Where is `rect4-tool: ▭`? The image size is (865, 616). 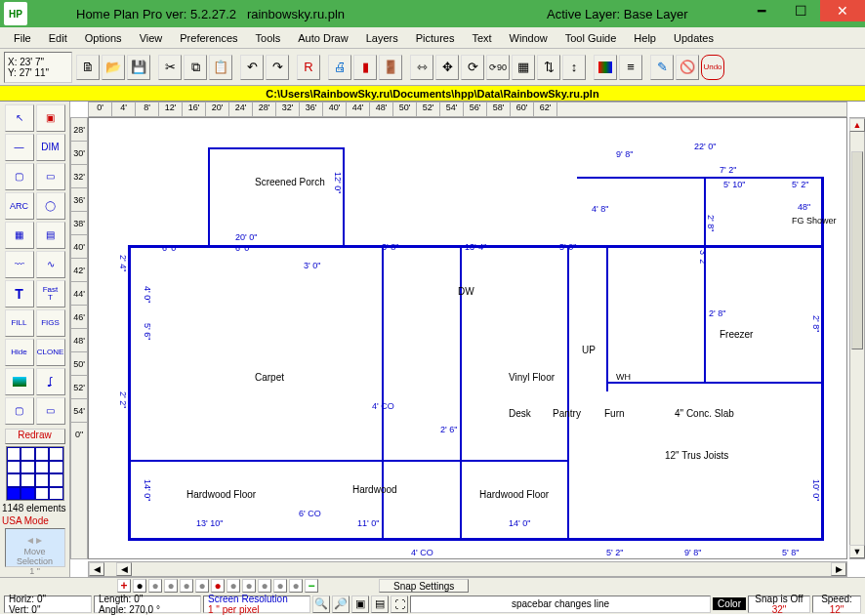 rect4-tool: ▭ is located at coordinates (51, 411).